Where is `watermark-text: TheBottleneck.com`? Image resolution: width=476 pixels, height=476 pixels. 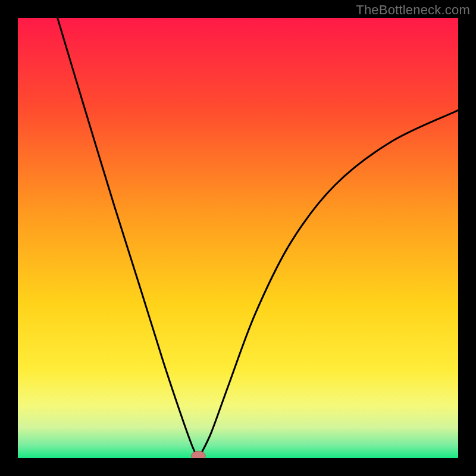
watermark-text: TheBottleneck.com is located at coordinates (413, 10).